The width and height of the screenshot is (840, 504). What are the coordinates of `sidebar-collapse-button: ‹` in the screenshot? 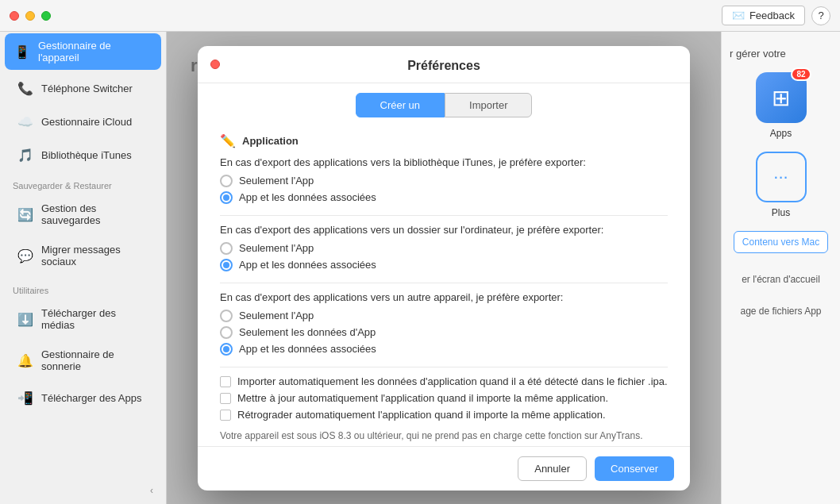 It's located at (152, 491).